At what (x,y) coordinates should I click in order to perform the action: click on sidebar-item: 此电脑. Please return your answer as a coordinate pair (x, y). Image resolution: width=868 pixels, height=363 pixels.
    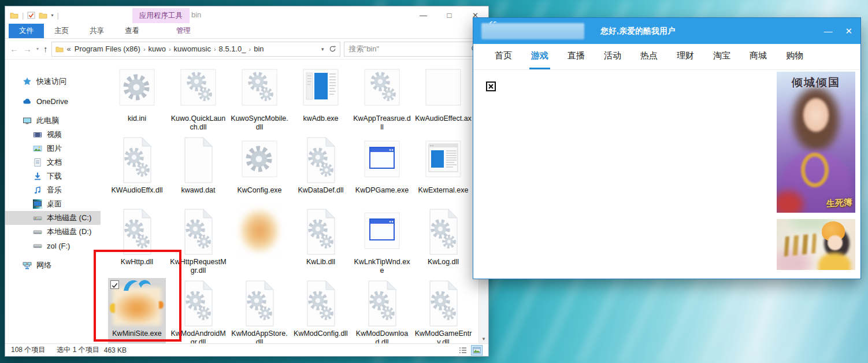
    Looking at the image, I should click on (53, 121).